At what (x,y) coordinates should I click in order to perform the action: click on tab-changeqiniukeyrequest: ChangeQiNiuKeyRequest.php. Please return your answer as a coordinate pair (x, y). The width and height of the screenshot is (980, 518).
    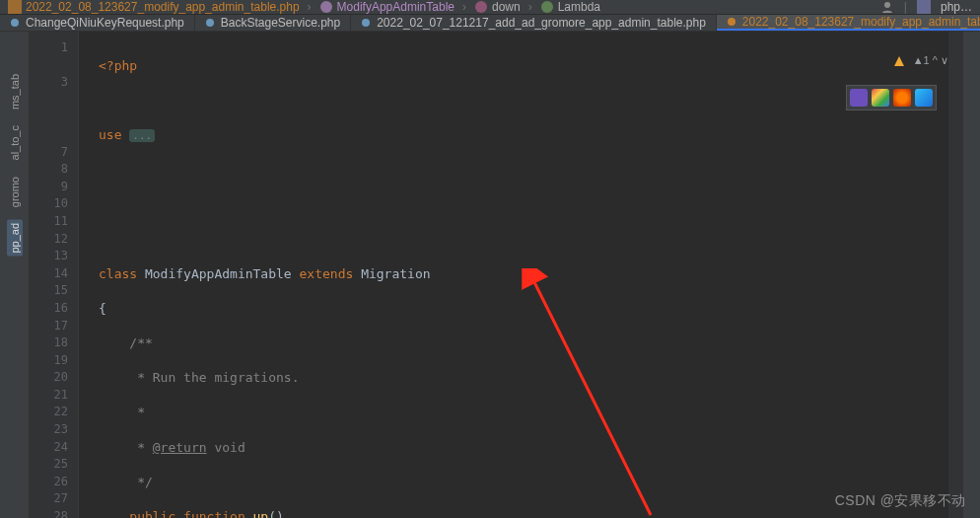
    Looking at the image, I should click on (98, 23).